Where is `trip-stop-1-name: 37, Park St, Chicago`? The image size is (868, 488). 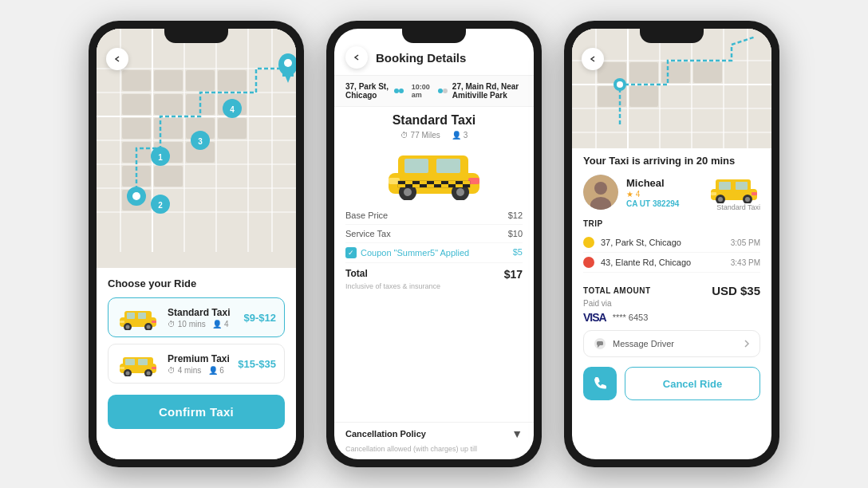
trip-stop-1-name: 37, Park St, Chicago is located at coordinates (665, 242).